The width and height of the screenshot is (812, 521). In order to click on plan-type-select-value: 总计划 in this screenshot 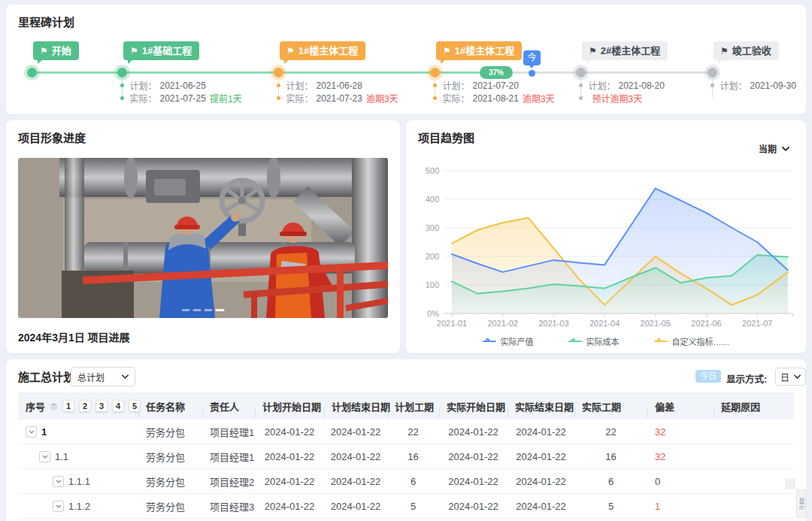, I will do `click(91, 377)`.